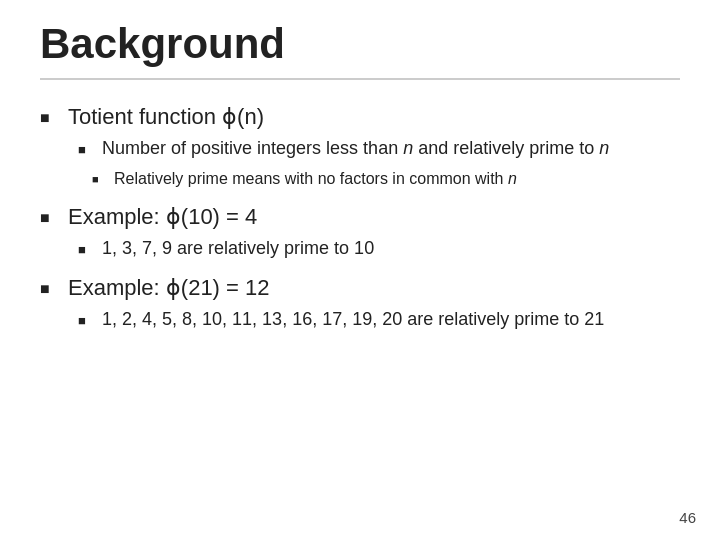 This screenshot has width=720, height=540. Describe the element at coordinates (374, 146) in the screenshot. I see `bullet-1-text: Totient function ϕ(n) ■ Number of positi…` at that location.